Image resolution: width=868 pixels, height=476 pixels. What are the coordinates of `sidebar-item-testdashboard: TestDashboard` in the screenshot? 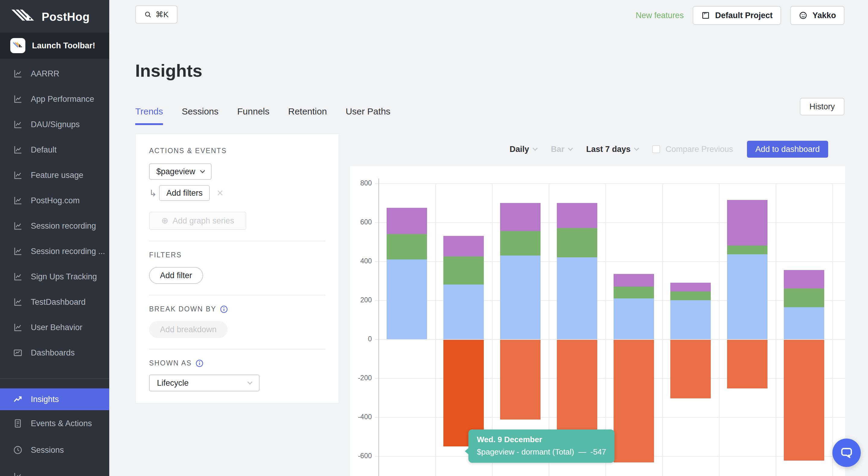 It's located at (55, 302).